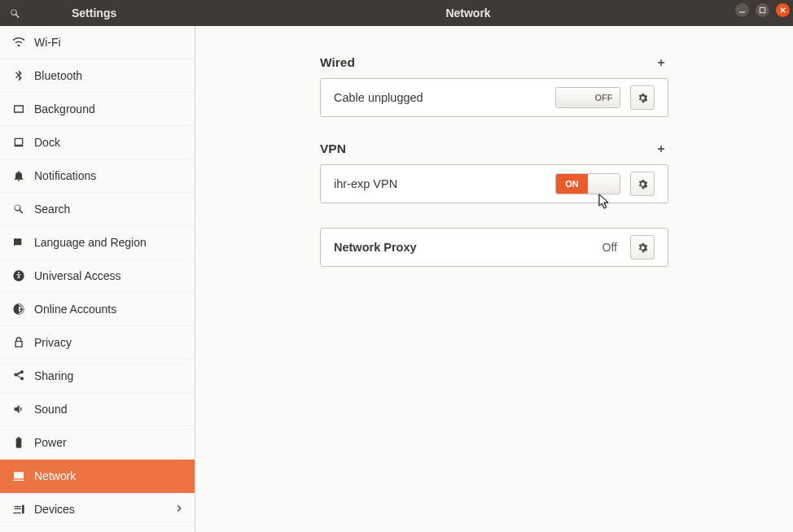 Image resolution: width=793 pixels, height=532 pixels. What do you see at coordinates (19, 476) in the screenshot?
I see `network-icon` at bounding box center [19, 476].